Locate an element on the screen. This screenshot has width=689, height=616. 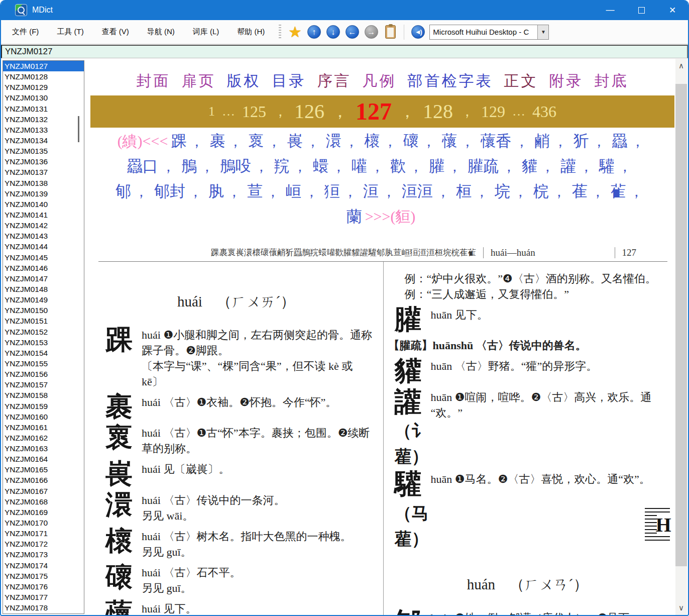
entry-list: YNZJM0127YNZJM0128YNZJM0129YNZJM0130YNZJ… is located at coordinates (43, 337).